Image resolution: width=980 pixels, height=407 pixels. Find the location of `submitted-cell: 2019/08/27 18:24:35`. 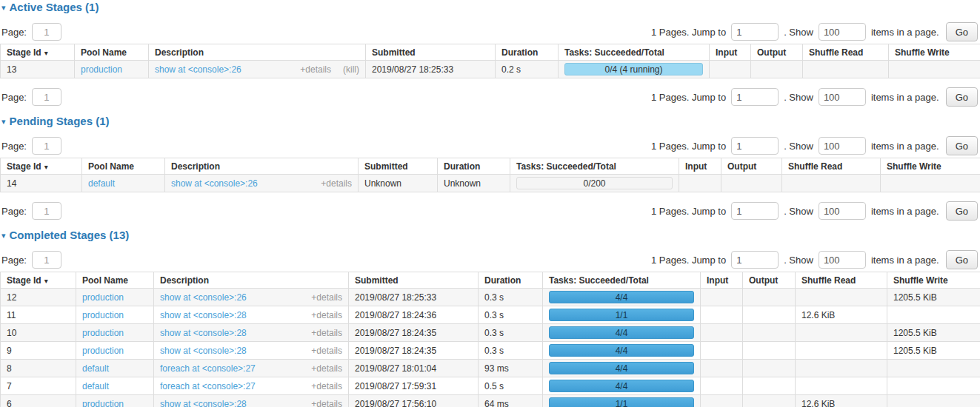

submitted-cell: 2019/08/27 18:24:35 is located at coordinates (413, 351).